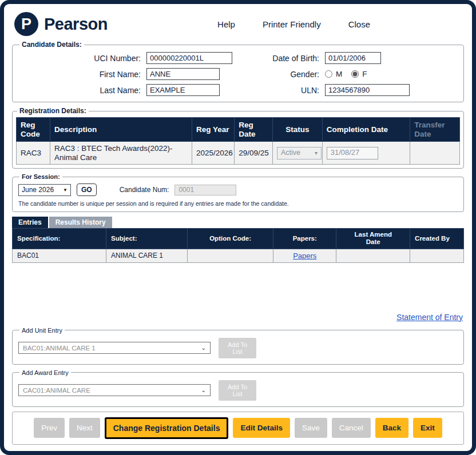 The image size is (476, 455). I want to click on candidate-details-legend: Candidate Details:, so click(51, 45).